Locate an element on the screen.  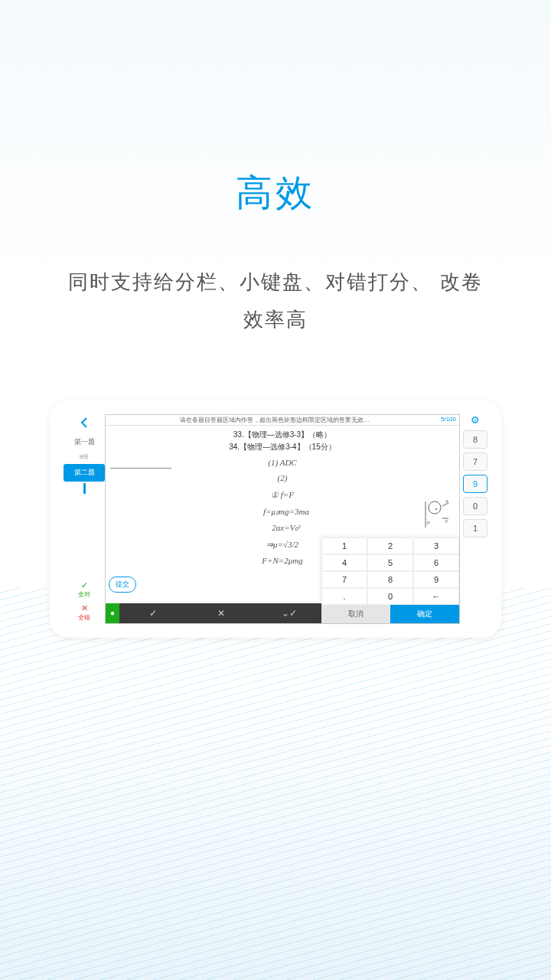
page-subtitle: 同时支持给分栏、小键盘、对错打分、 改卷效率高 is located at coordinates (276, 302).